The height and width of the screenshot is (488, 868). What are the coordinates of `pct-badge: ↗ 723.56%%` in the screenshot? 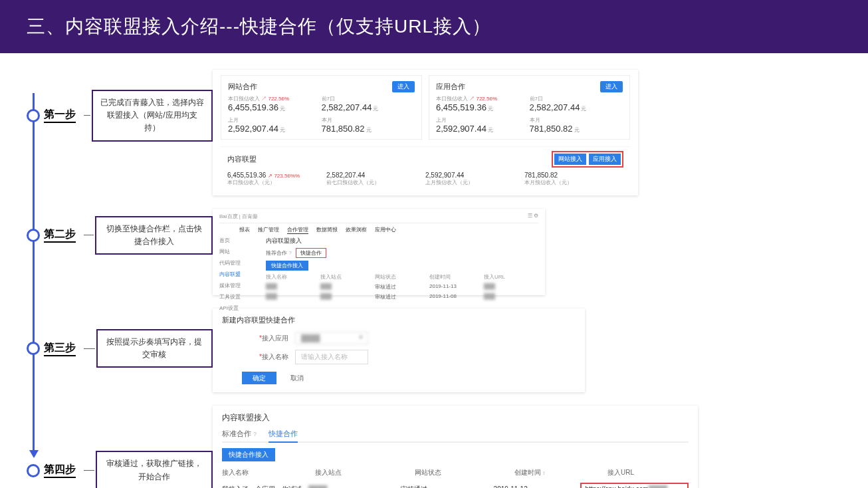 It's located at (284, 176).